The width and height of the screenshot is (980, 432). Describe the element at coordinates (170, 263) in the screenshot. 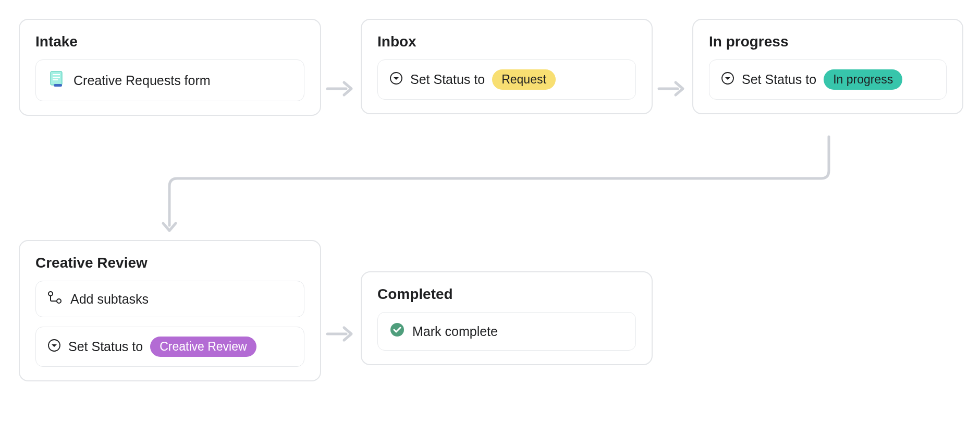

I see `stage-title: Creative Review` at that location.